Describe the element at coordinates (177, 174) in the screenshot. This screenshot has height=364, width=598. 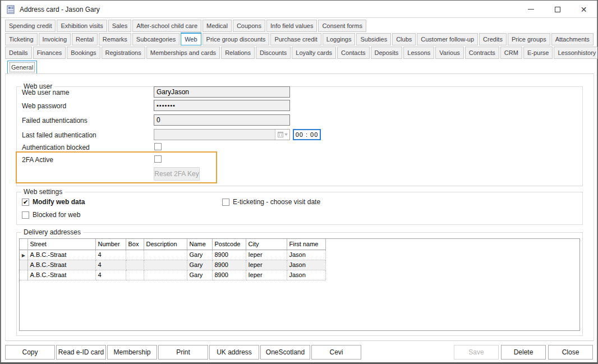
I see `reset-2fa-key-button: Reset 2FA Key` at that location.